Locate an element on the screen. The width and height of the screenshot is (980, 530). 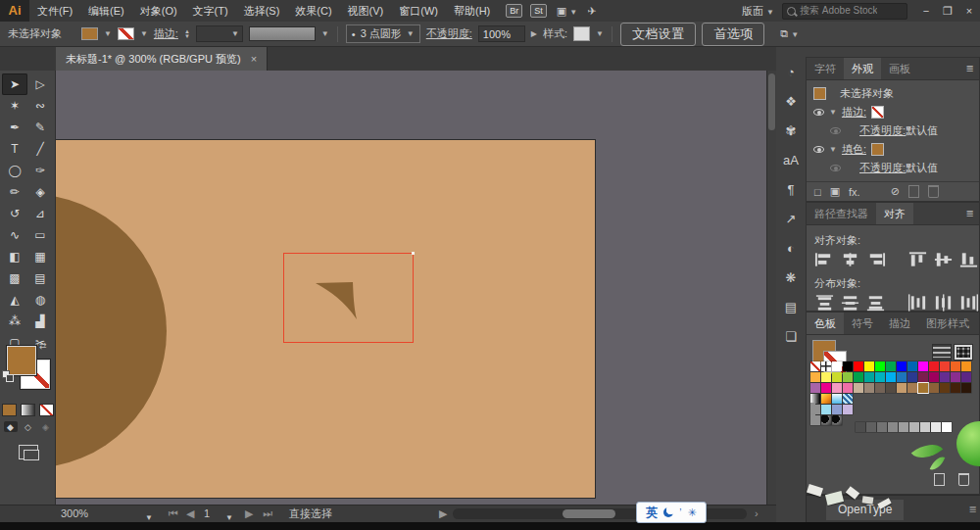
draw-behind-mode: ◇ is located at coordinates (28, 427).